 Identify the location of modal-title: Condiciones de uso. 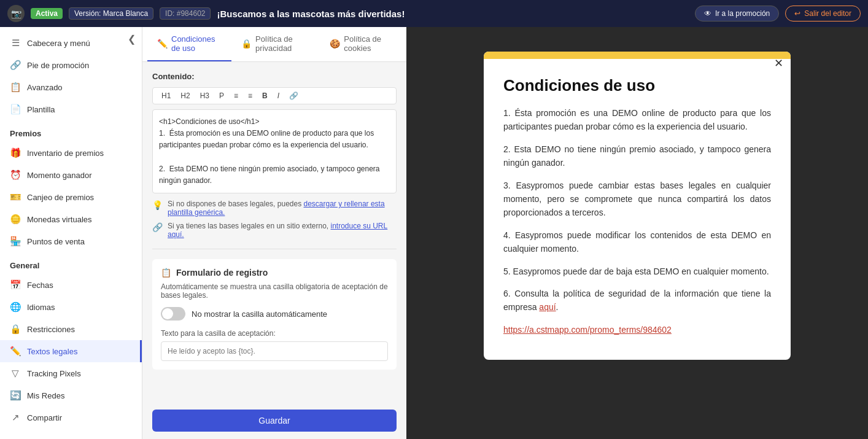
(637, 86).